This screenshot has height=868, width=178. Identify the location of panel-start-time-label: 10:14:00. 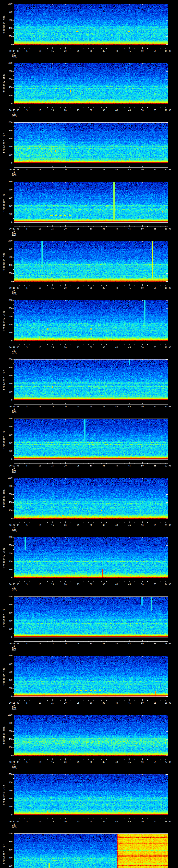
(14, 51).